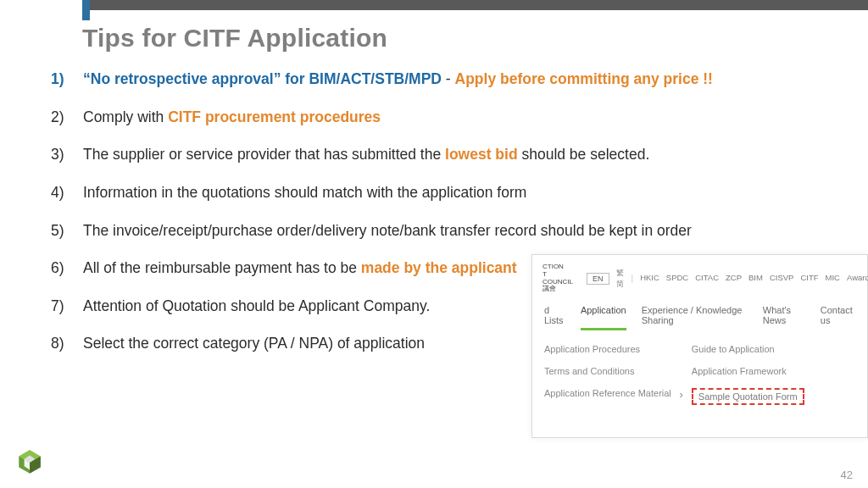  Describe the element at coordinates (125, 117) in the screenshot. I see `tip-2-a: Comply with` at that location.